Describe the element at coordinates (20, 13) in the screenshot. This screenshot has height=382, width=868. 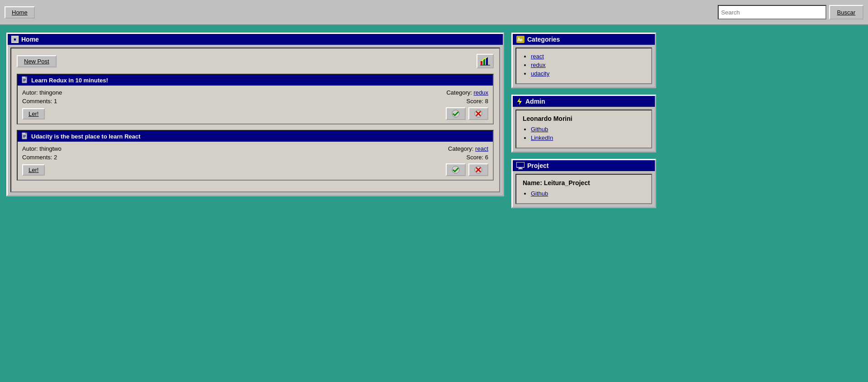
I see `topbar-left: Home` at that location.